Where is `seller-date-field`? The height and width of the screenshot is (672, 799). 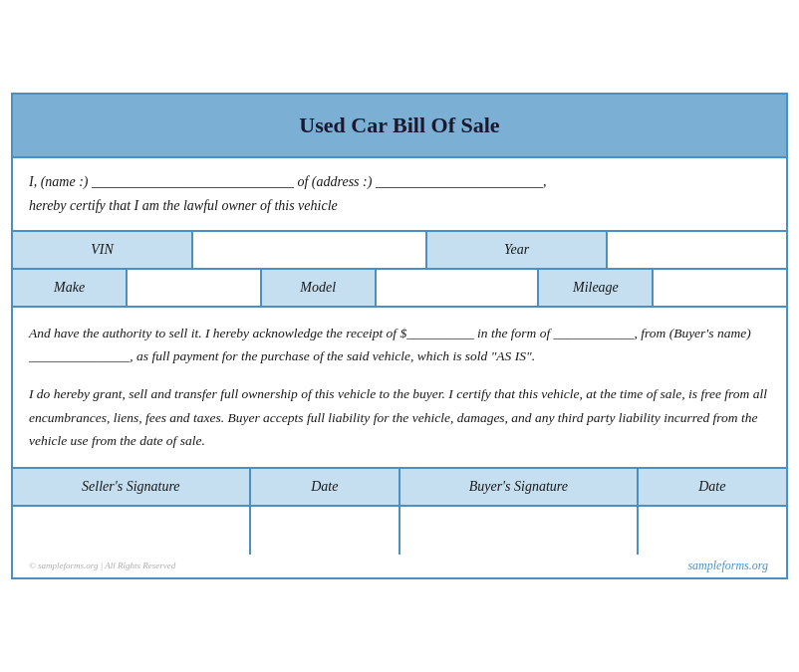 seller-date-field is located at coordinates (326, 531).